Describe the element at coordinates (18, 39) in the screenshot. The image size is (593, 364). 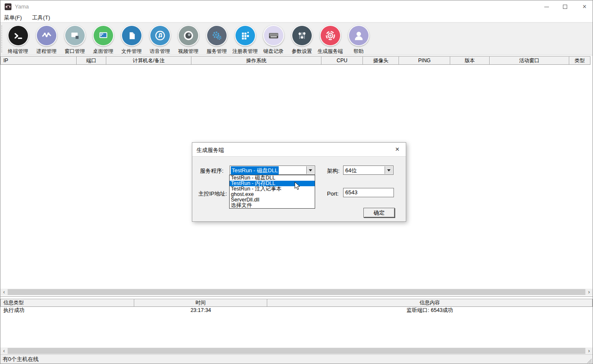
I see `toolbar-button-0: 终端管理` at that location.